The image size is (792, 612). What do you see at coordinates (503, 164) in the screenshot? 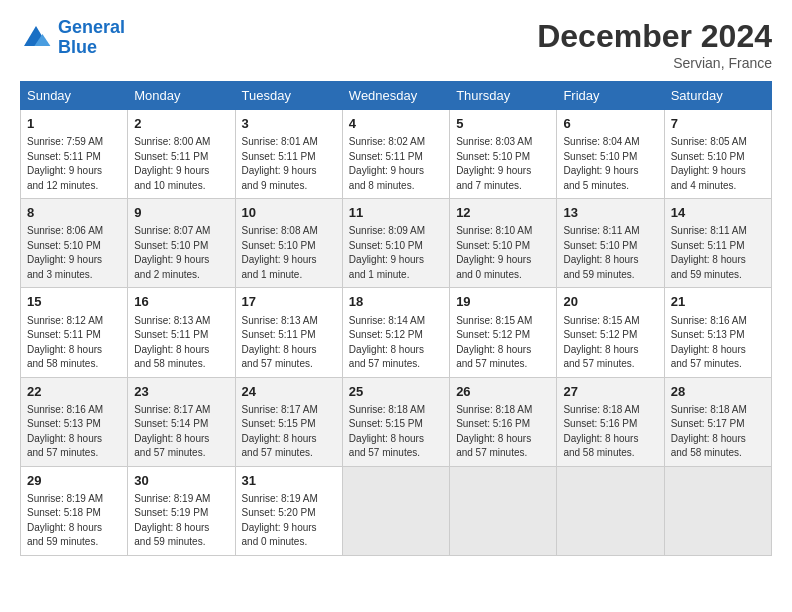
I see `day-info: Sunrise: 8:03 AM Sunset: 5:10 PM Dayligh…` at bounding box center [503, 164].